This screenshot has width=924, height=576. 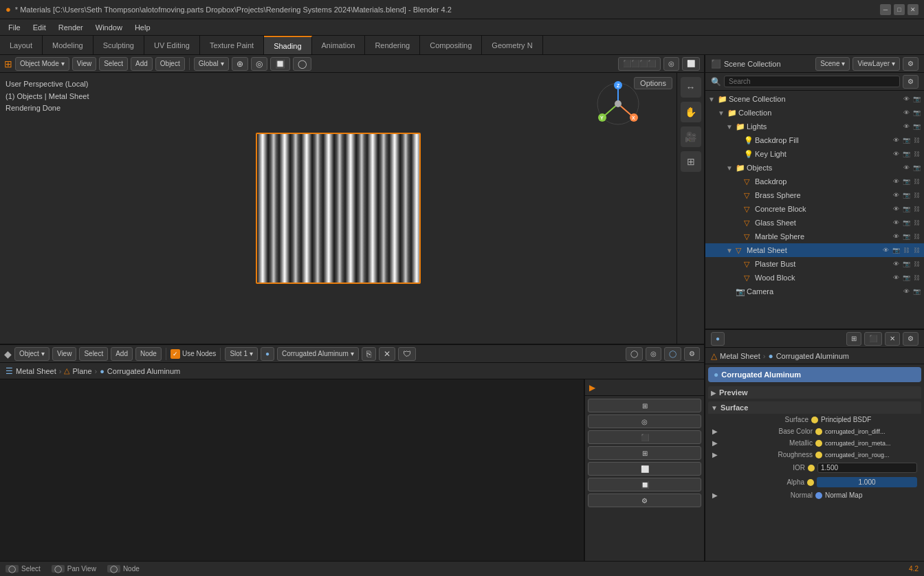 I want to click on back-constraint: ⛓, so click(x=916, y=181).